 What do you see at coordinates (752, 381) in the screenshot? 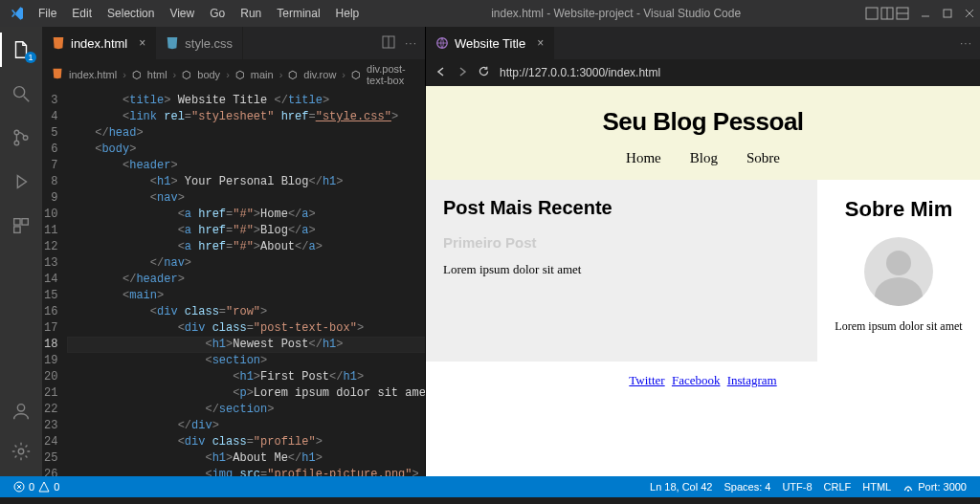
I see `footer-instagram: Instagram` at bounding box center [752, 381].